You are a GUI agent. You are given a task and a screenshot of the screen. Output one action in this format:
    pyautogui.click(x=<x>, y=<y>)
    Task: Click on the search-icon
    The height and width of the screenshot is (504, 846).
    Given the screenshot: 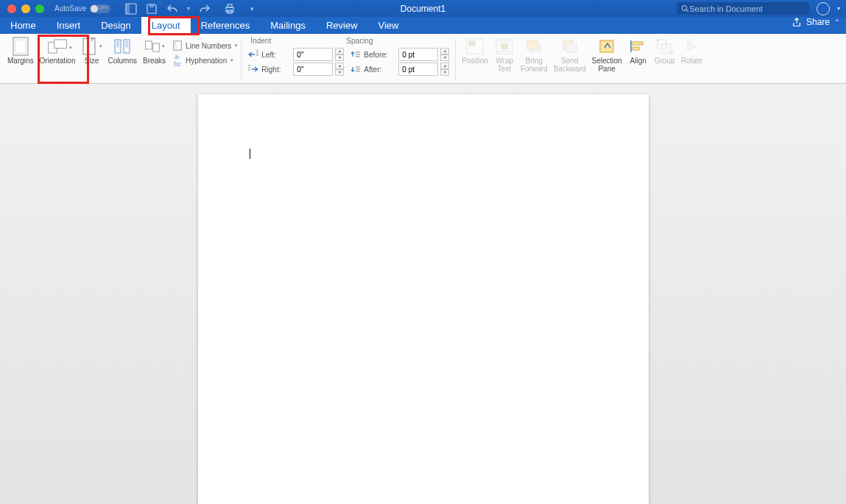 What is the action you would take?
    pyautogui.click(x=685, y=9)
    